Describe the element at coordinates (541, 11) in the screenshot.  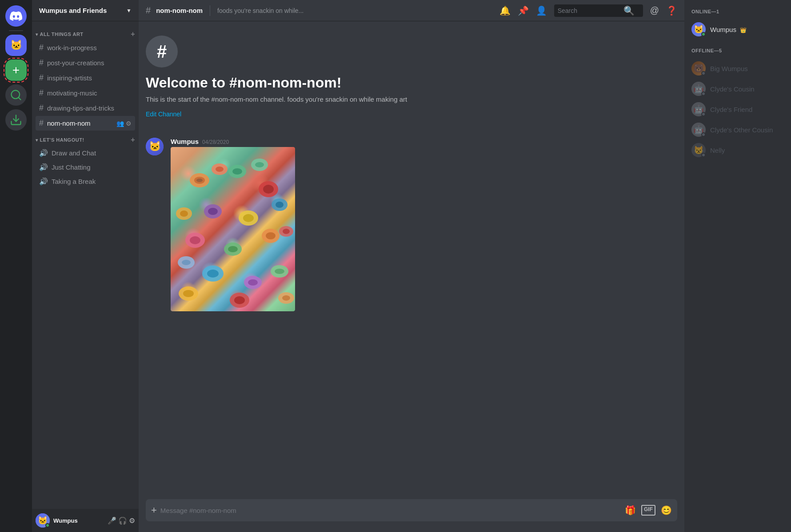
I see `members-icon: 👤` at that location.